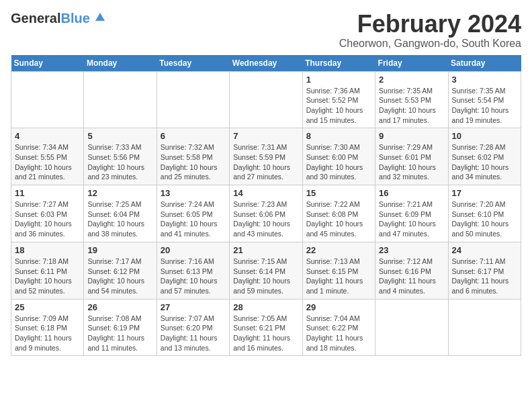  What do you see at coordinates (339, 250) in the screenshot?
I see `day-number: 22` at bounding box center [339, 250].